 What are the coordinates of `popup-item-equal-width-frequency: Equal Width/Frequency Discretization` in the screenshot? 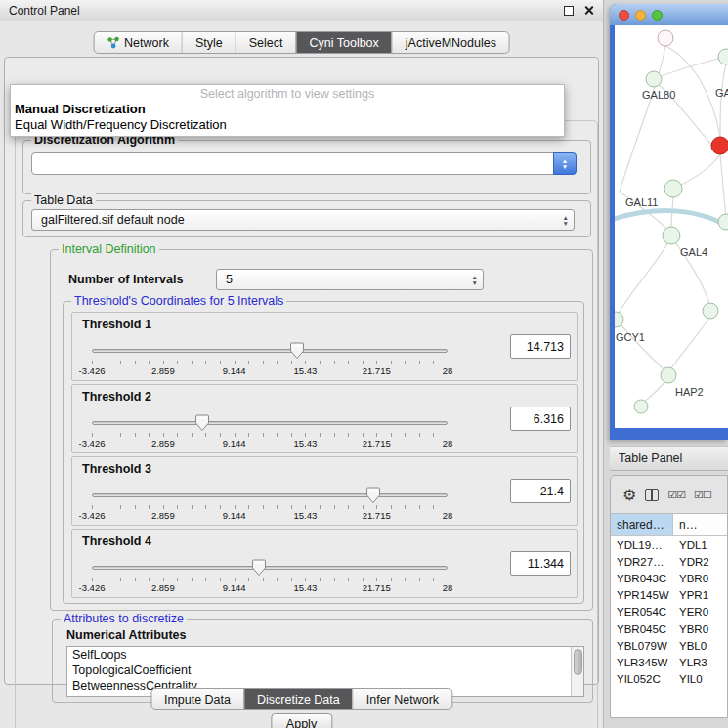 It's located at (287, 125).